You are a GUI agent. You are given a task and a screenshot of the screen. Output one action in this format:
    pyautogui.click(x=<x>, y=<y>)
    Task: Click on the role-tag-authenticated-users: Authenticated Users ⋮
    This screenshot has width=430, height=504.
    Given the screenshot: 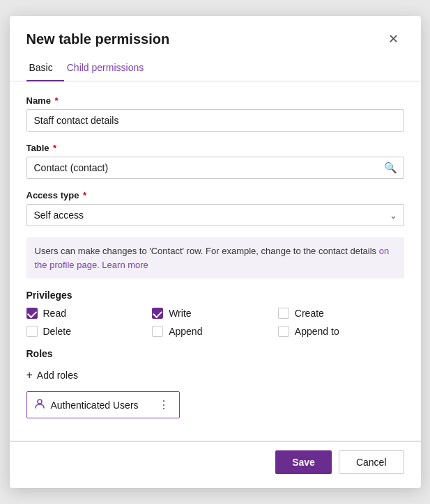 What is the action you would take?
    pyautogui.click(x=103, y=405)
    